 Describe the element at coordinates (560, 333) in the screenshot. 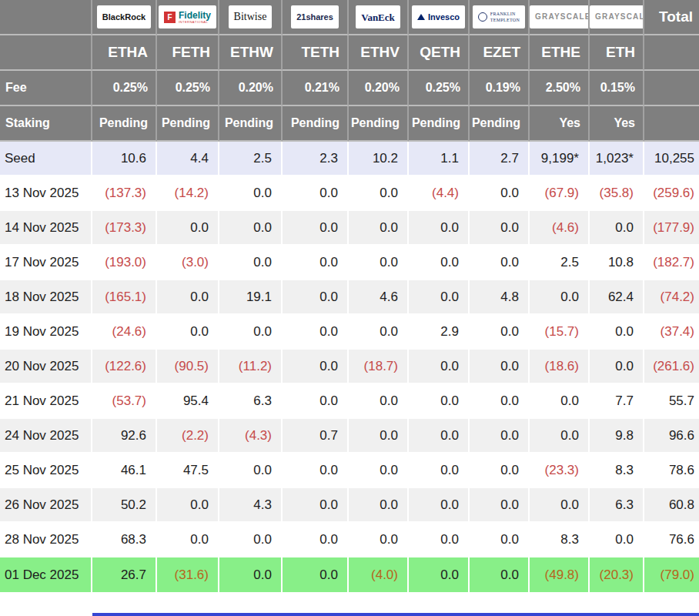

I see `flow-value-cell: (15.7)` at that location.